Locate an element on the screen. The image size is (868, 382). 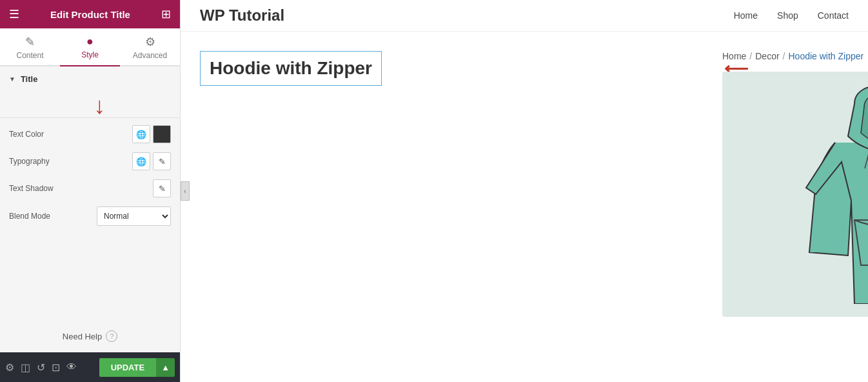
settings-icon: ⚙ is located at coordinates (10, 368).